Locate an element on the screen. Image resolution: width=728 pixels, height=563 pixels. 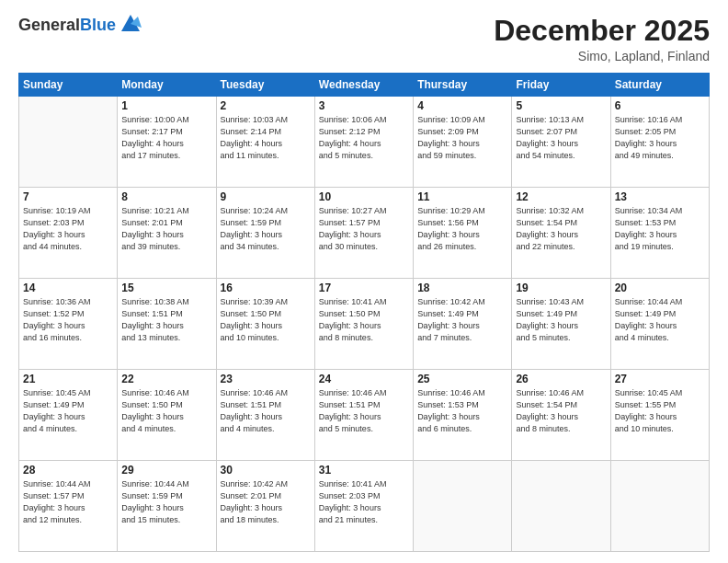
day-number: 27 is located at coordinates (660, 379).